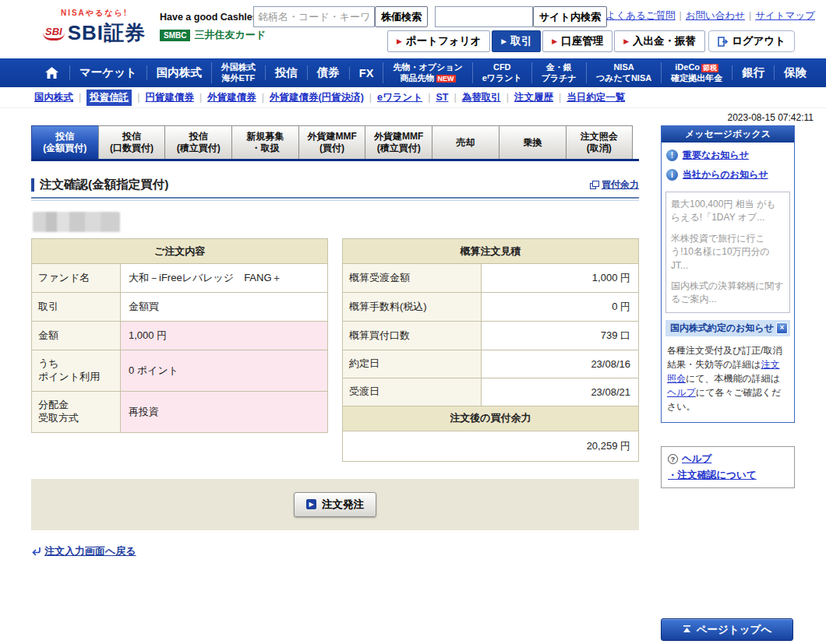  Describe the element at coordinates (725, 174) in the screenshot. I see `company-notice-link: 当社からのお知らせ` at that location.